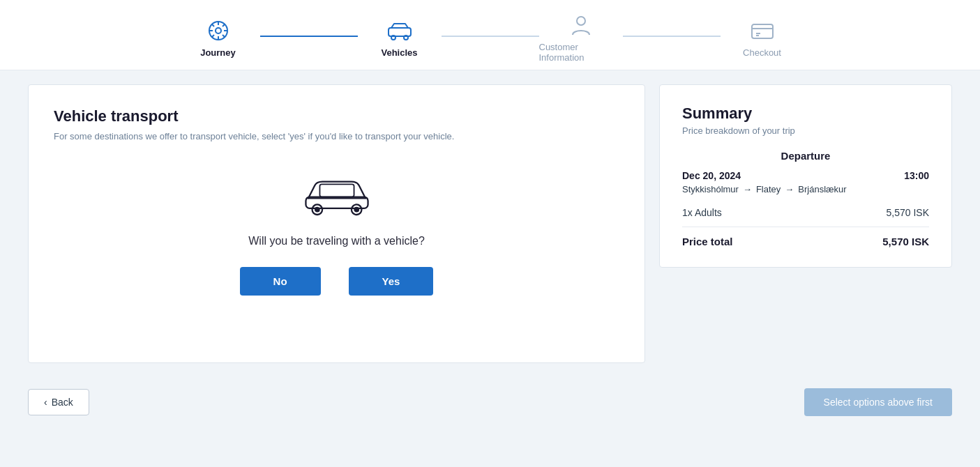 The image size is (980, 467). What do you see at coordinates (400, 31) in the screenshot?
I see `vehicles-icon` at bounding box center [400, 31].